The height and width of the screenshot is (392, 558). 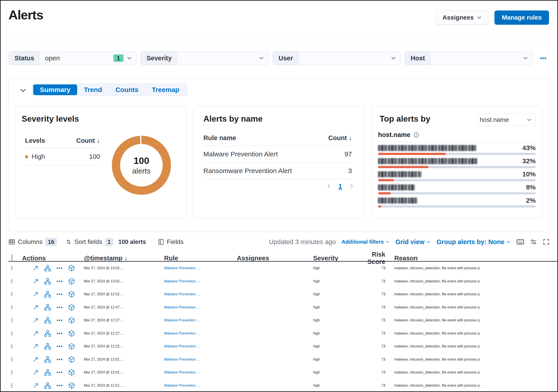 I want to click on additional-filters-button: Additional filters, so click(x=366, y=242).